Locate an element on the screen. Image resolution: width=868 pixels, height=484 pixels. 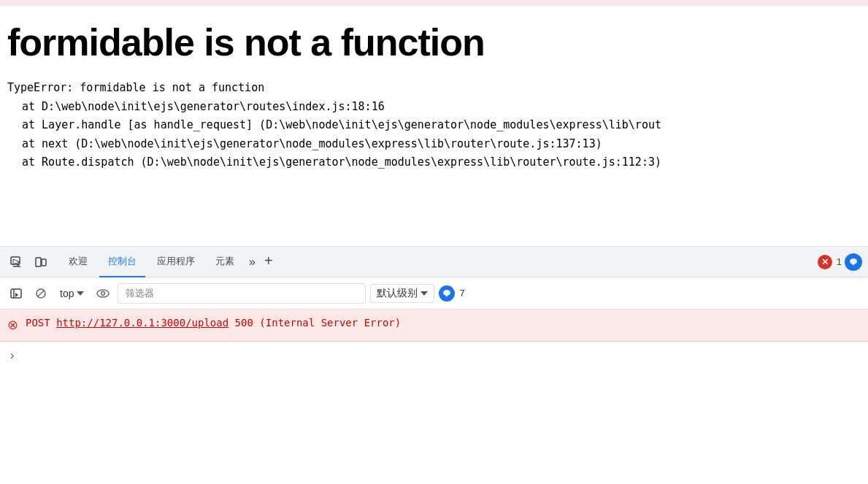
add-tab-button: + is located at coordinates (269, 261).